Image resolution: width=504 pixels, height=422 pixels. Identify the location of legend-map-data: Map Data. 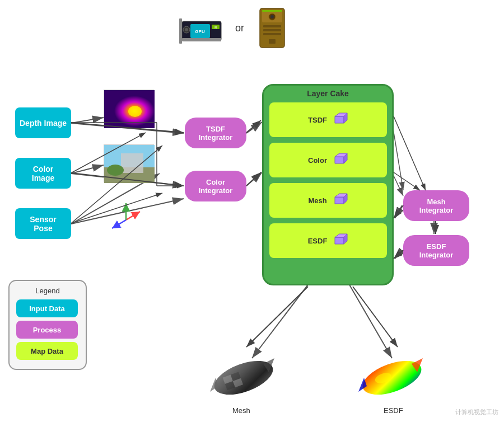
(47, 351).